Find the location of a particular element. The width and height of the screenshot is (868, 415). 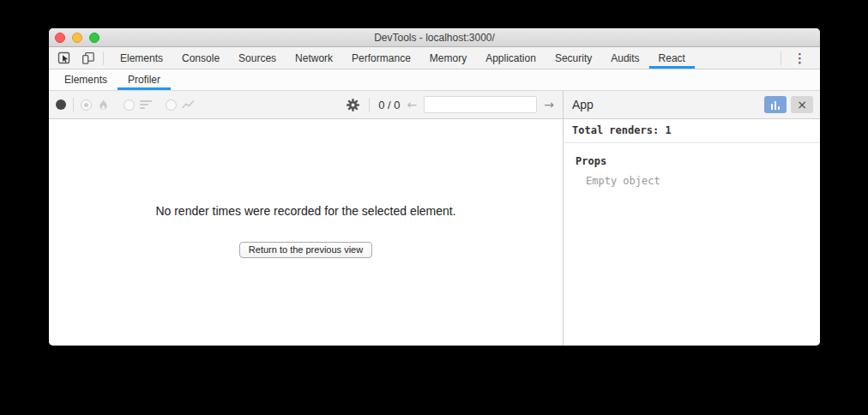

ranked-bars-icon is located at coordinates (146, 105).